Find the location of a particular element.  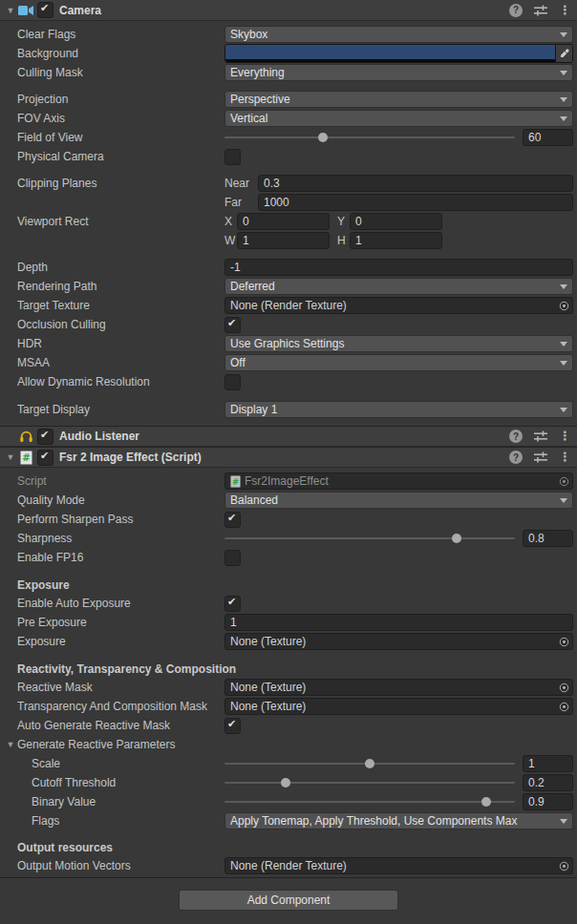

camera-foldout-icon: ▼ is located at coordinates (11, 10).